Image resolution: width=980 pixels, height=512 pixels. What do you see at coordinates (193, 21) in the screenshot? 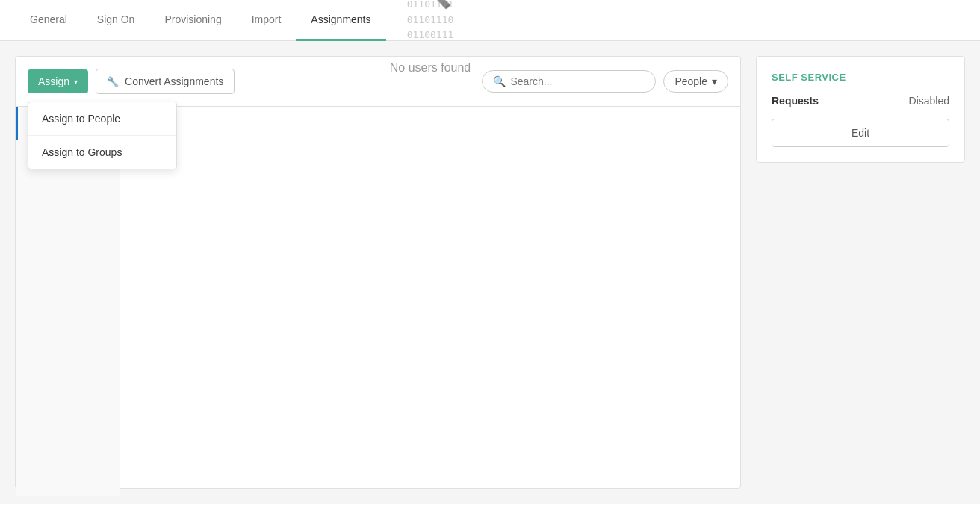
I see `tab-provisioning: Provisioning` at bounding box center [193, 21].